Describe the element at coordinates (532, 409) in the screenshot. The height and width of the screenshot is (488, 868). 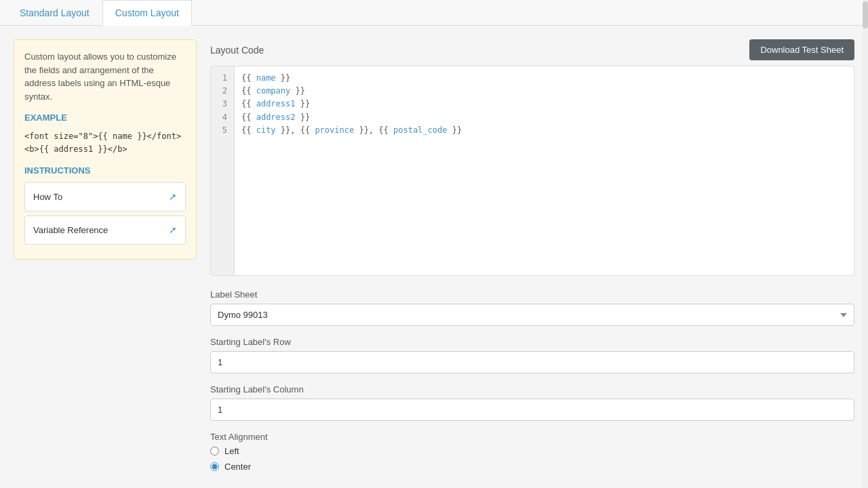
I see `starting-column-input` at that location.